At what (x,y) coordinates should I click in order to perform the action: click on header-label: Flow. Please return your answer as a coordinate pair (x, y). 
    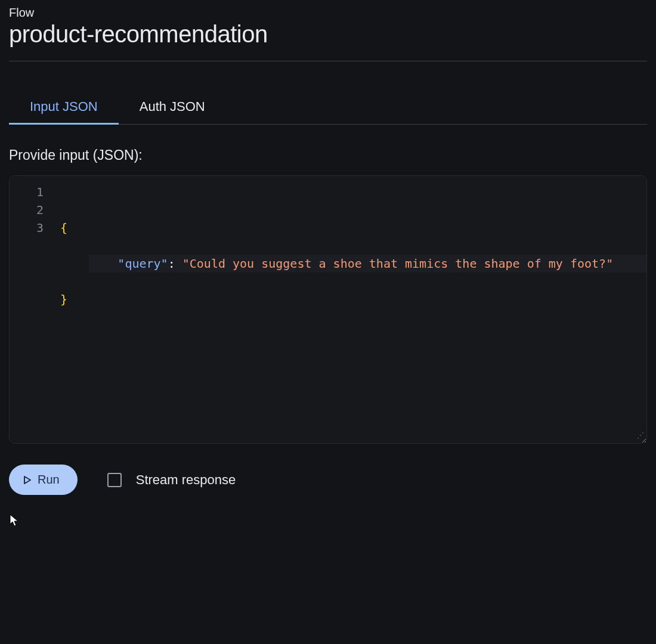
    Looking at the image, I should click on (328, 13).